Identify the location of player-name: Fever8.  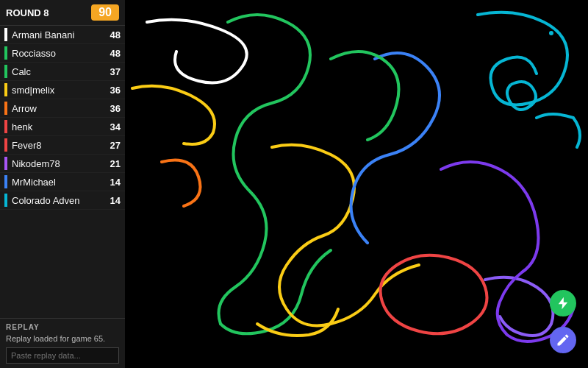
(60, 146).